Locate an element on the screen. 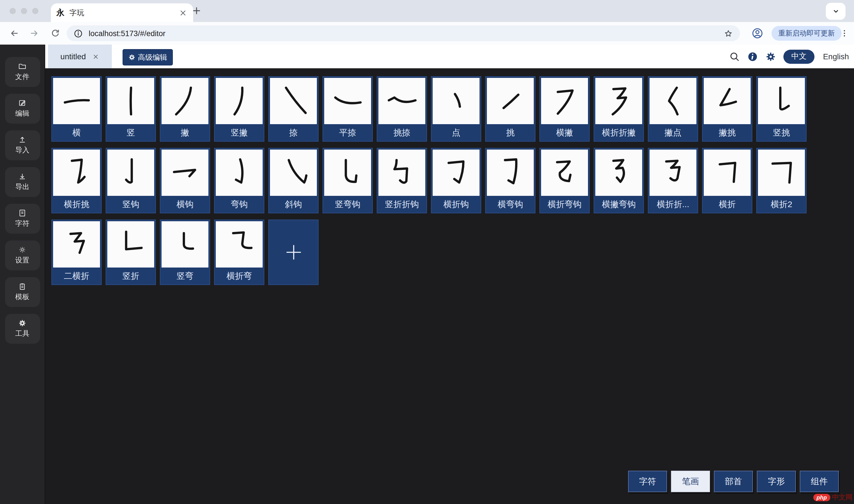 The width and height of the screenshot is (854, 504). stroke-card: 横撇弯钩 is located at coordinates (619, 181).